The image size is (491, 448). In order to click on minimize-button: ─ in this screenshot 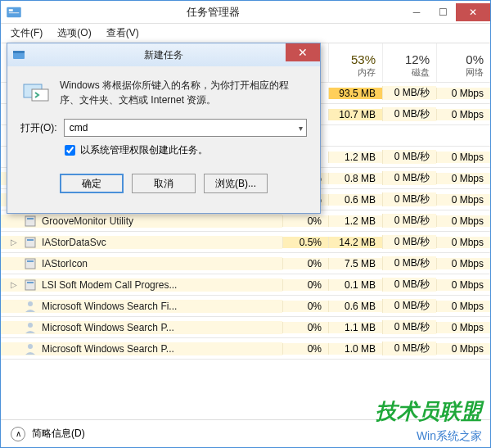, I will do `click(417, 12)`.